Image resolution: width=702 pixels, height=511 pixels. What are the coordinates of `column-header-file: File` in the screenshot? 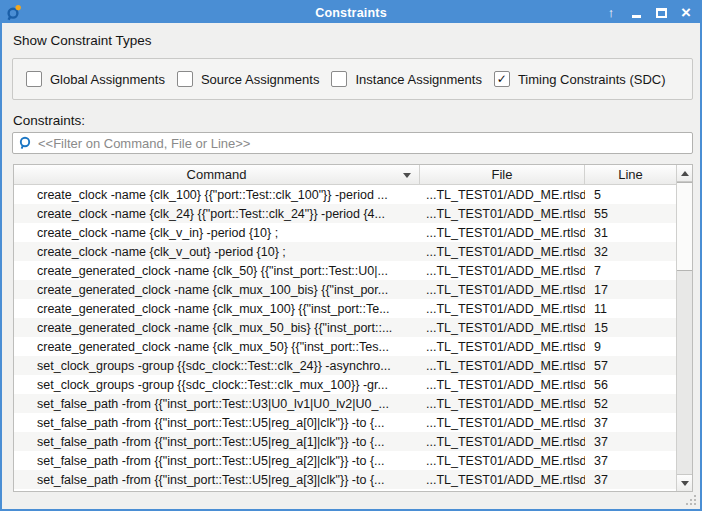 It's located at (502, 174).